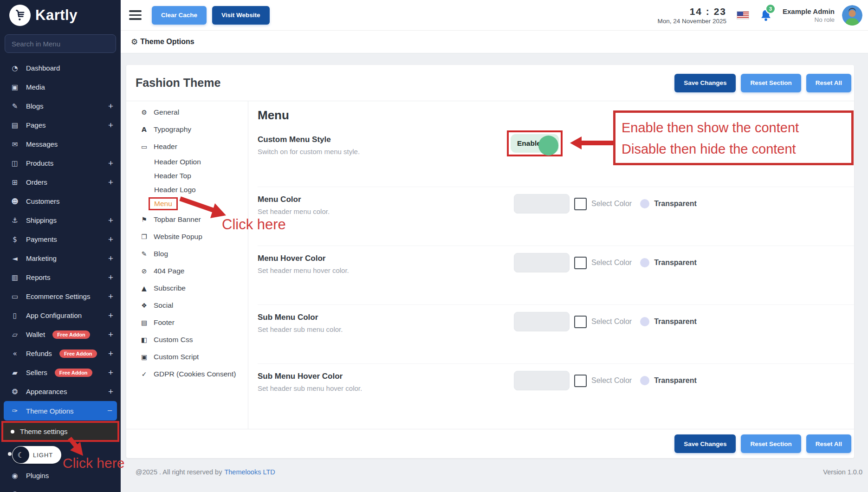  Describe the element at coordinates (73, 373) in the screenshot. I see `free-addon-badge: Free Addon` at that location.